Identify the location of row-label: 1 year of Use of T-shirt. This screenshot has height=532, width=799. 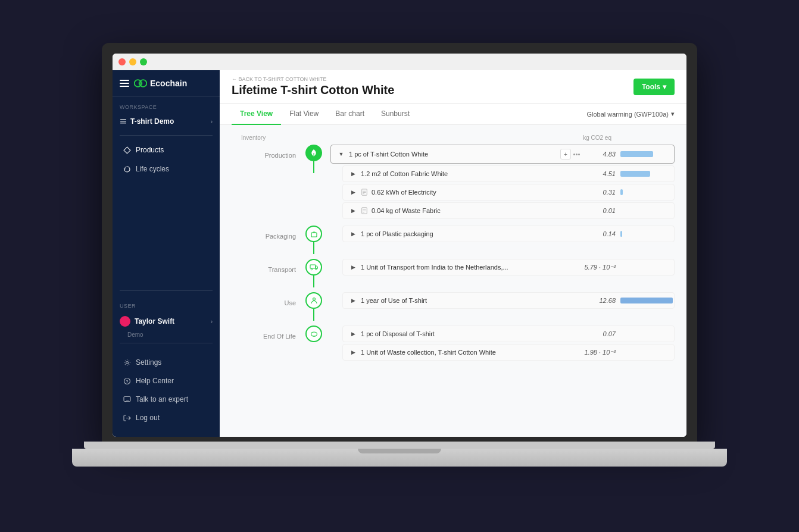
(470, 301).